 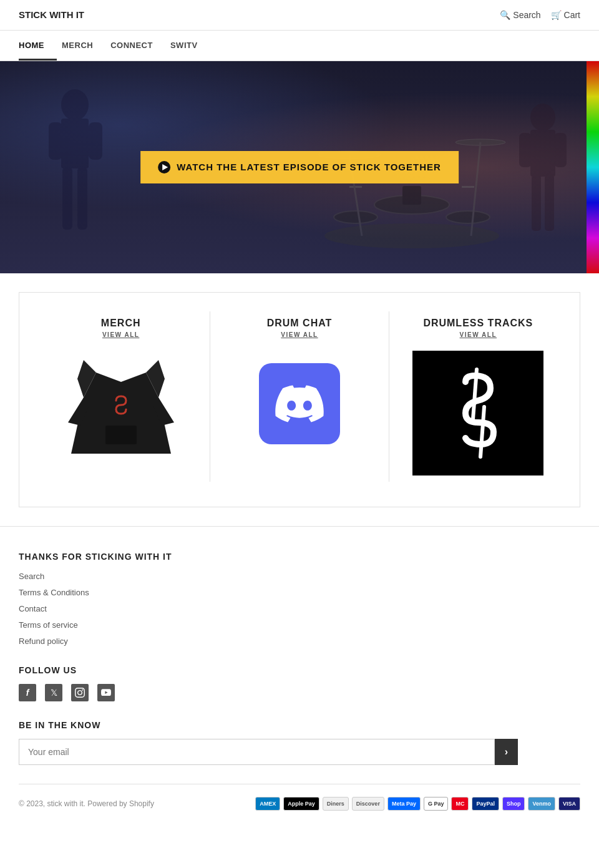 What do you see at coordinates (300, 46) in the screenshot?
I see `main-nav: HOME MERCH CONNECT SWITV` at bounding box center [300, 46].